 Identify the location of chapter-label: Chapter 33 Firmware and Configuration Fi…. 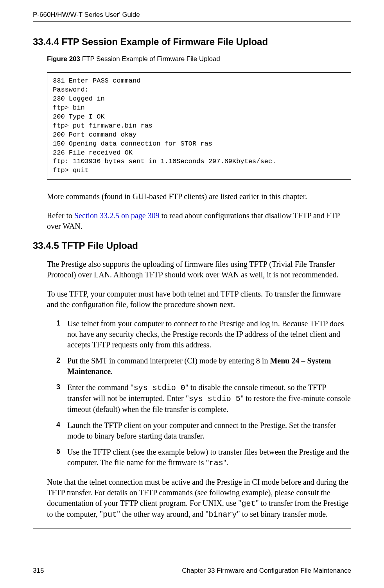
(267, 571).